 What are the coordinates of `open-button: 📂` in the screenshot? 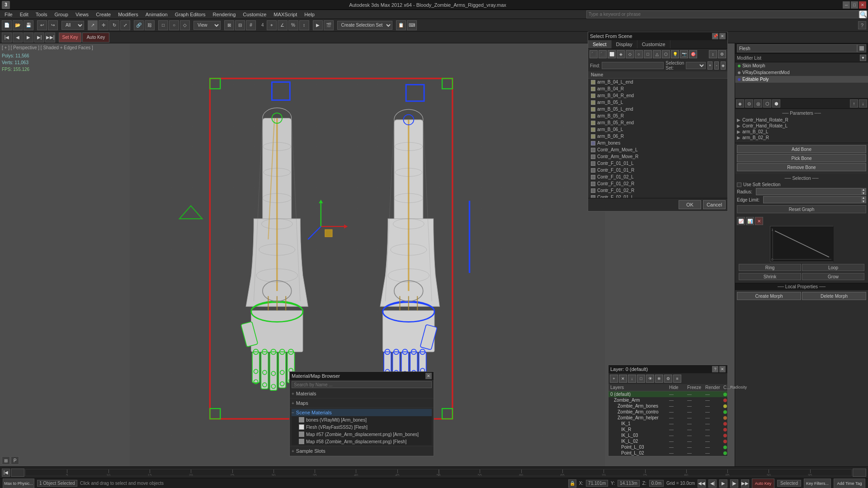 It's located at (18, 25).